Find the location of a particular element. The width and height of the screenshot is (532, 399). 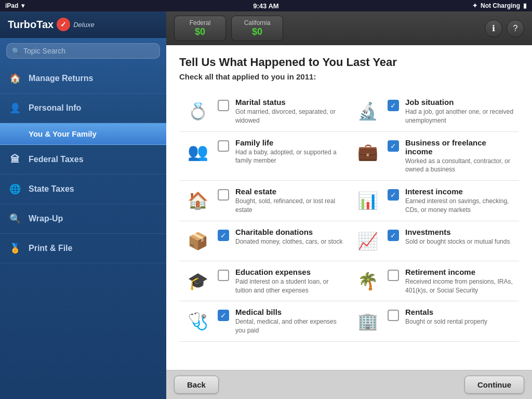

sidebar-item-manage-returns: 🏠 Manage Returns is located at coordinates (83, 79).